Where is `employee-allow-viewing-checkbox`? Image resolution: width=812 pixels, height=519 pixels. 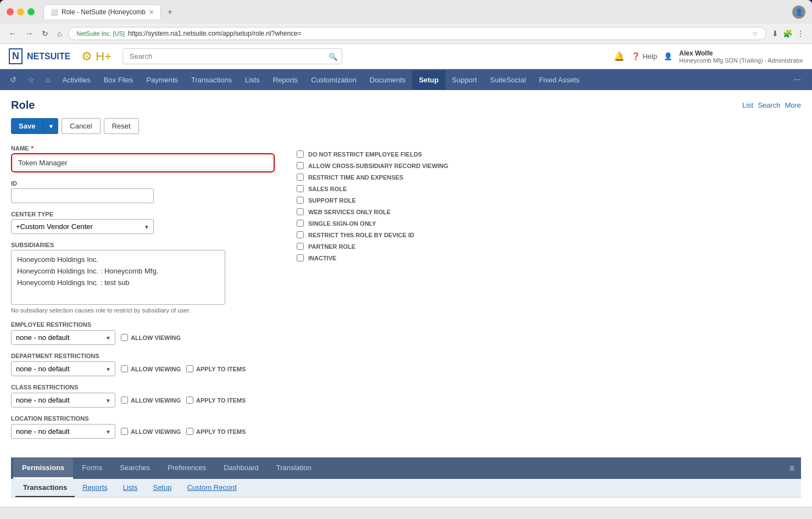 employee-allow-viewing-checkbox is located at coordinates (124, 337).